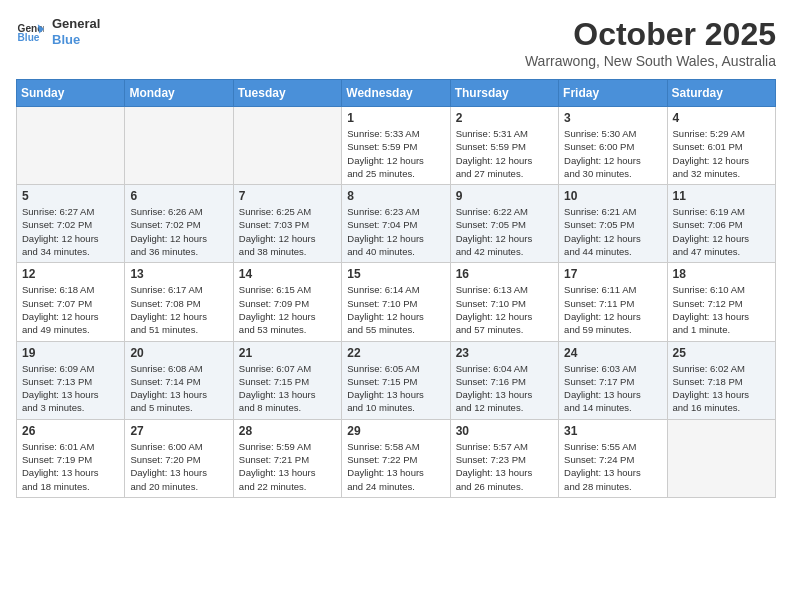 Image resolution: width=792 pixels, height=612 pixels. I want to click on day-info: Sunrise: 6:23 AM Sunset: 7:04 PM Dayligh…, so click(396, 232).